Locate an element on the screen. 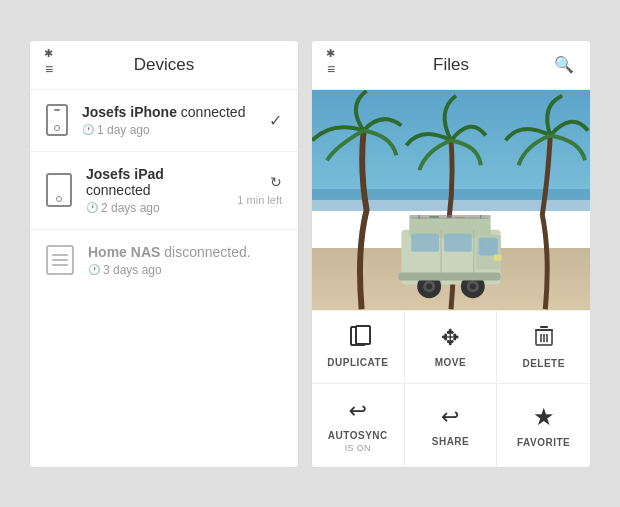 The image size is (620, 507). delete-icon is located at coordinates (544, 338).